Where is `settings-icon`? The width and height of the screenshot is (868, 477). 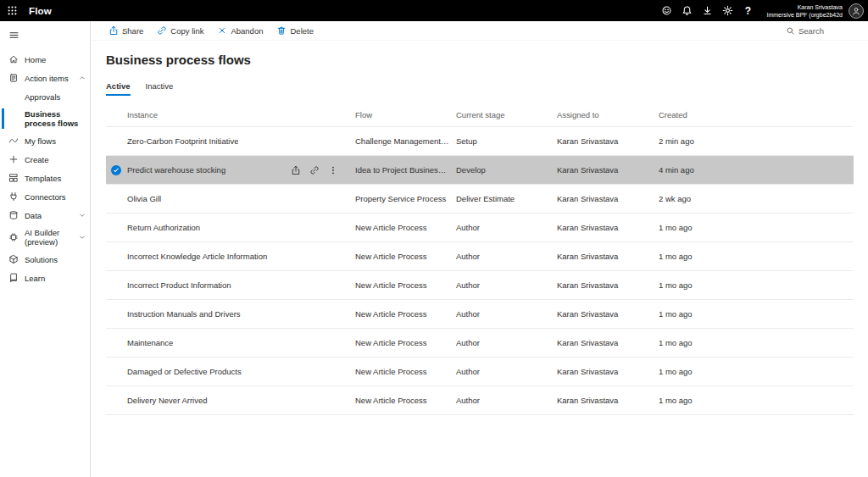
settings-icon is located at coordinates (727, 10).